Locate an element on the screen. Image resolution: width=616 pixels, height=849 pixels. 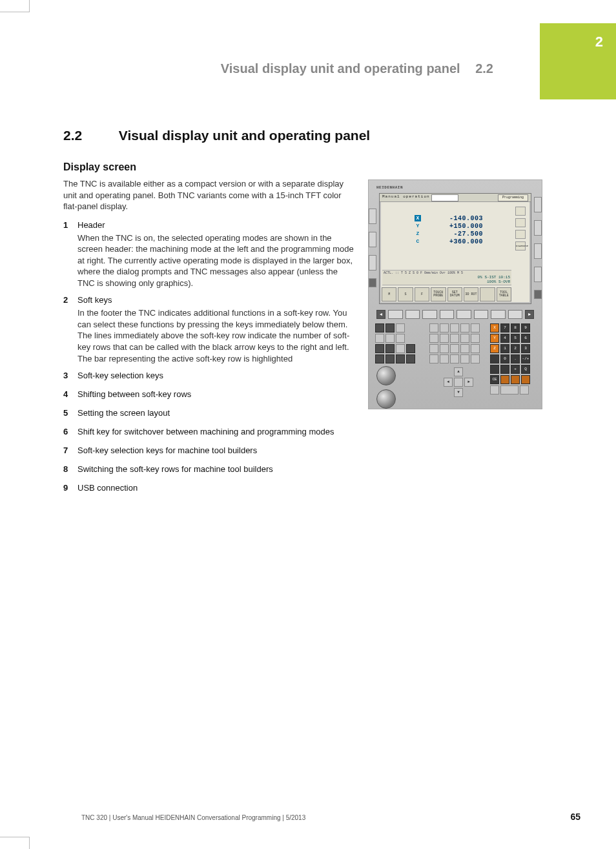
item-number: 2 is located at coordinates (70, 300).